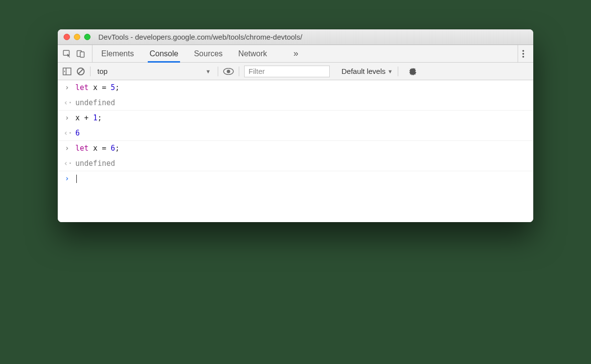 Image resolution: width=591 pixels, height=364 pixels. I want to click on close-icon, so click(67, 37).